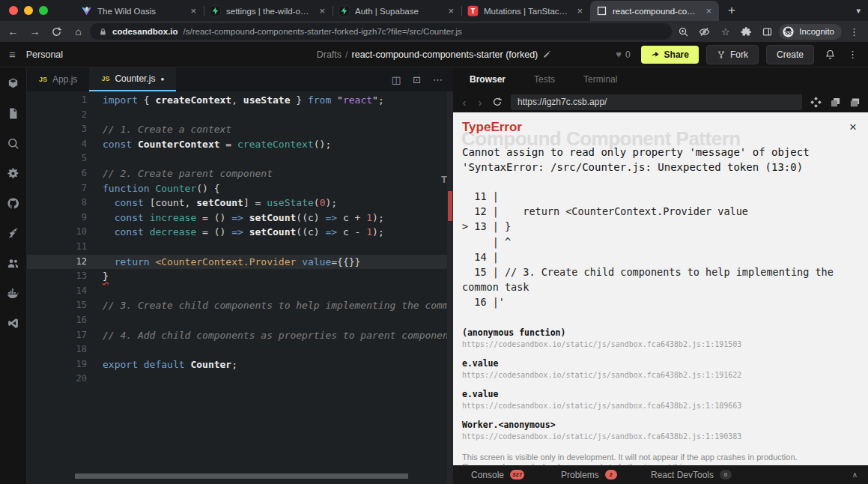 The height and width of the screenshot is (484, 868). Describe the element at coordinates (464, 102) in the screenshot. I see `preview-back-icon: ‹` at that location.